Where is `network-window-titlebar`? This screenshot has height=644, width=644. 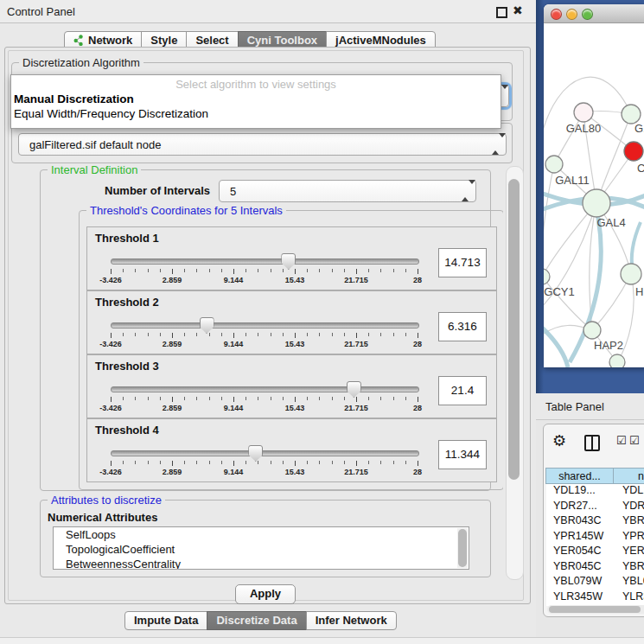
network-window-titlebar is located at coordinates (594, 14).